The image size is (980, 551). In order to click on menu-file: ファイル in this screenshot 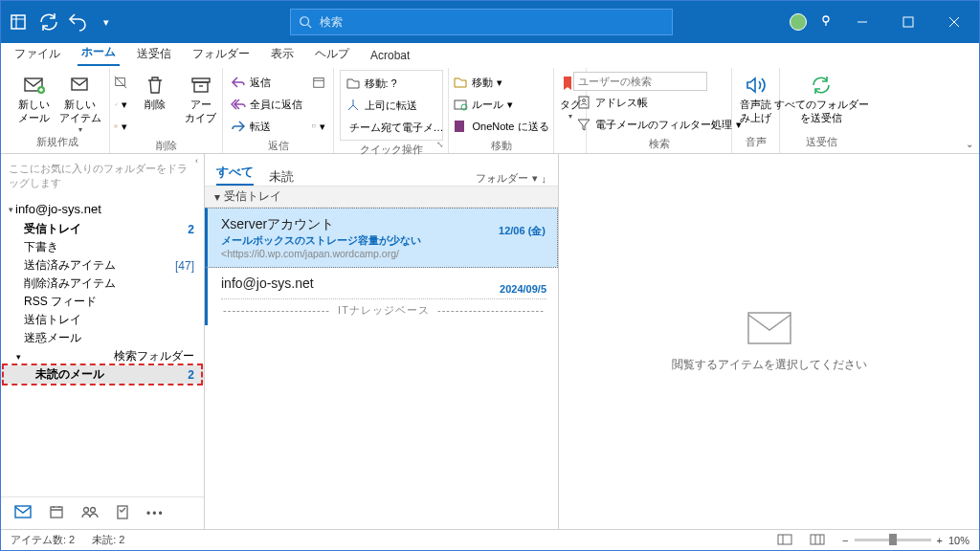, I will do `click(37, 55)`.